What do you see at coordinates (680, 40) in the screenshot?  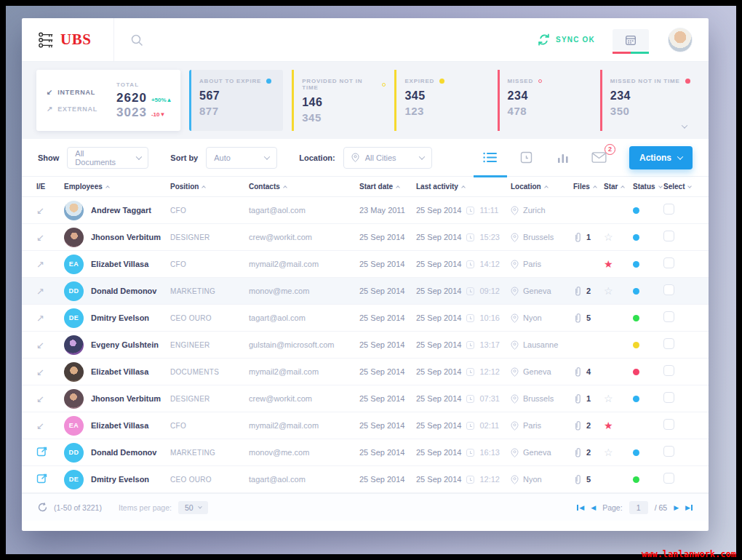 I see `user-avatar` at bounding box center [680, 40].